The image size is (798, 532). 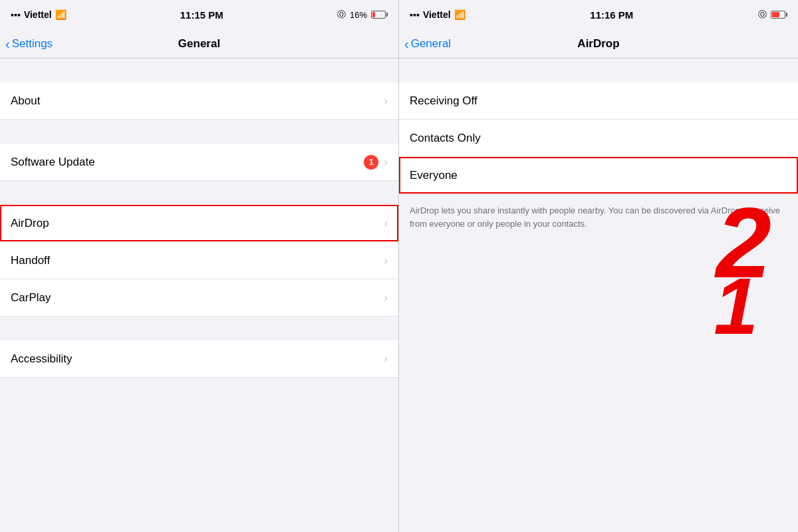 I want to click on right-signal-bars-icon: ▪▪▪, so click(x=415, y=15).